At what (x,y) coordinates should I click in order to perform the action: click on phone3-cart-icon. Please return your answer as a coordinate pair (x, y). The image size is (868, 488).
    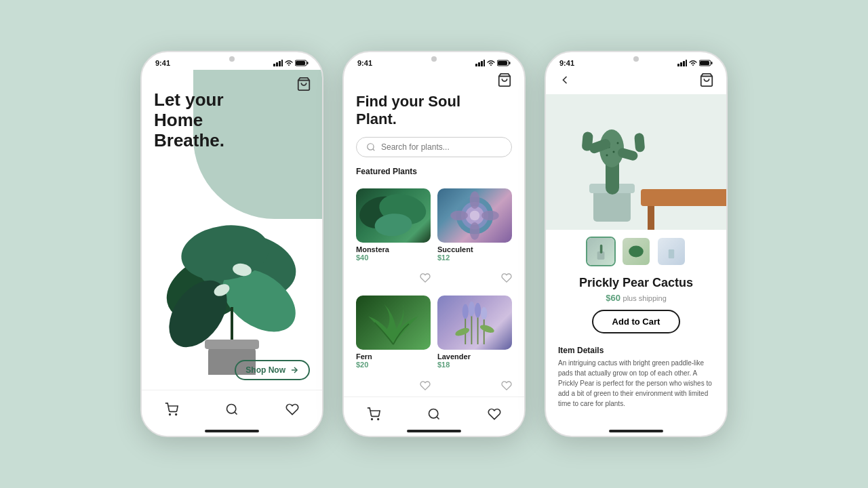
    Looking at the image, I should click on (707, 81).